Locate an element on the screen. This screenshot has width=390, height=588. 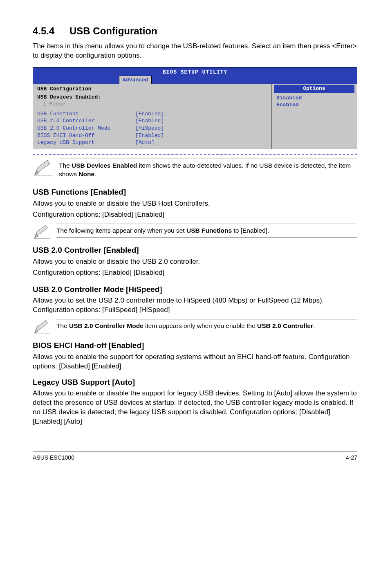
paragraph: Allows you to enable the support for ope… is located at coordinates (195, 362).